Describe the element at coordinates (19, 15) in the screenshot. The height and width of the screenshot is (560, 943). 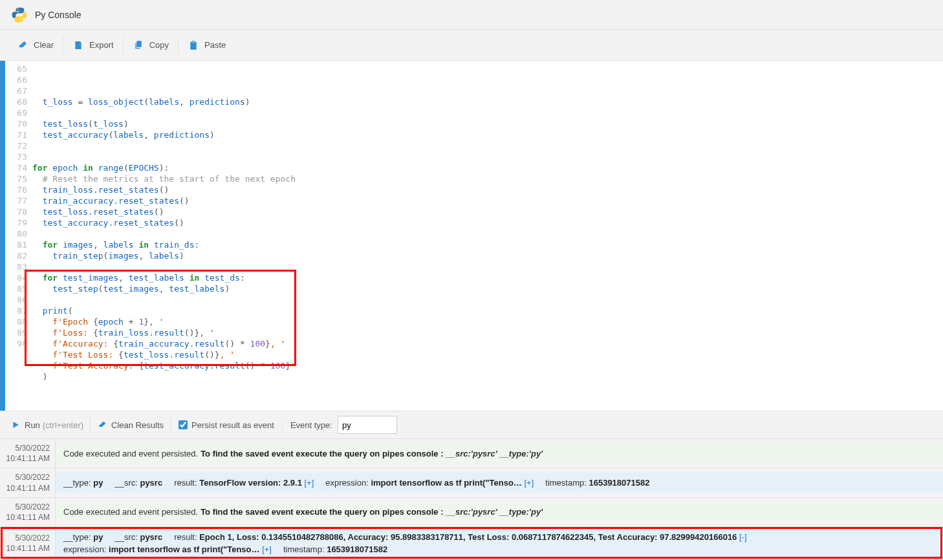
I see `python-logo-icon` at that location.